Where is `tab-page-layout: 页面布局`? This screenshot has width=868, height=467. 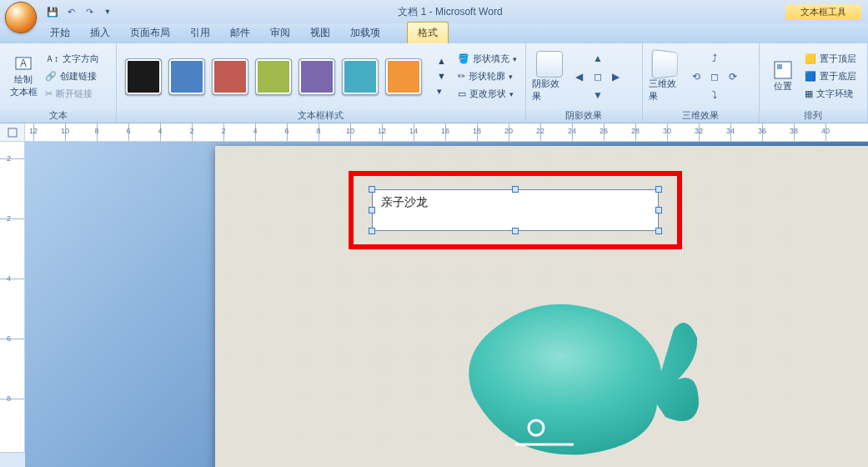
tab-page-layout: 页面布局 is located at coordinates (150, 33).